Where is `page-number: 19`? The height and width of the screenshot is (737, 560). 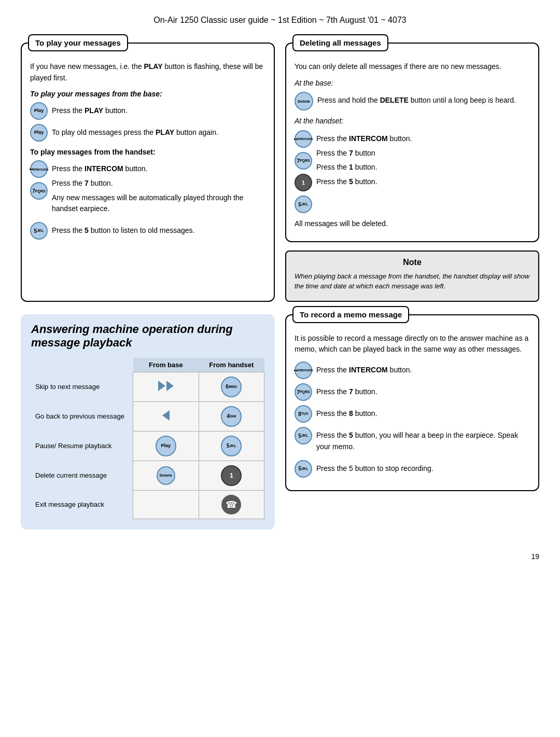
page-number: 19 is located at coordinates (280, 557).